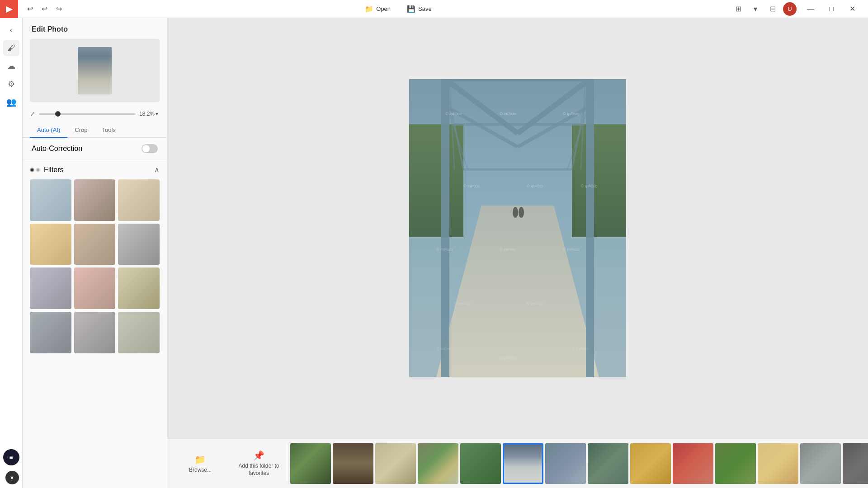 This screenshot has width=868, height=488. What do you see at coordinates (738, 9) in the screenshot?
I see `layout-button: ⊞` at bounding box center [738, 9].